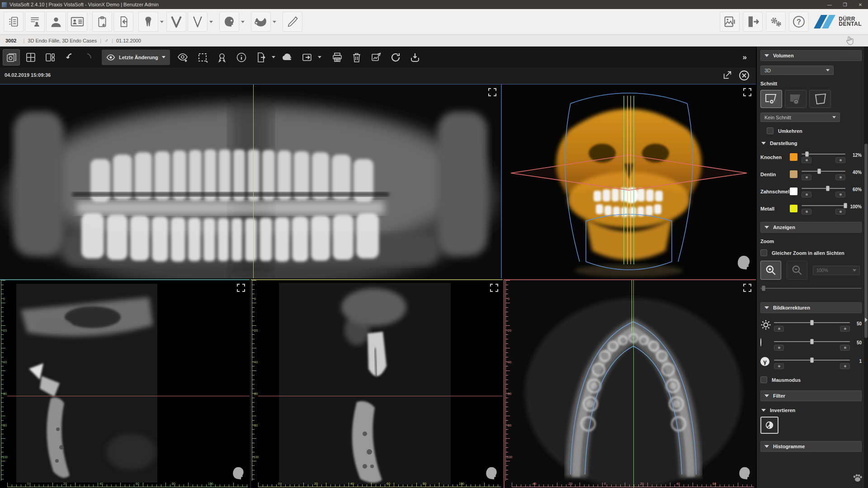  Describe the element at coordinates (222, 57) in the screenshot. I see `ribbon-button` at that location.